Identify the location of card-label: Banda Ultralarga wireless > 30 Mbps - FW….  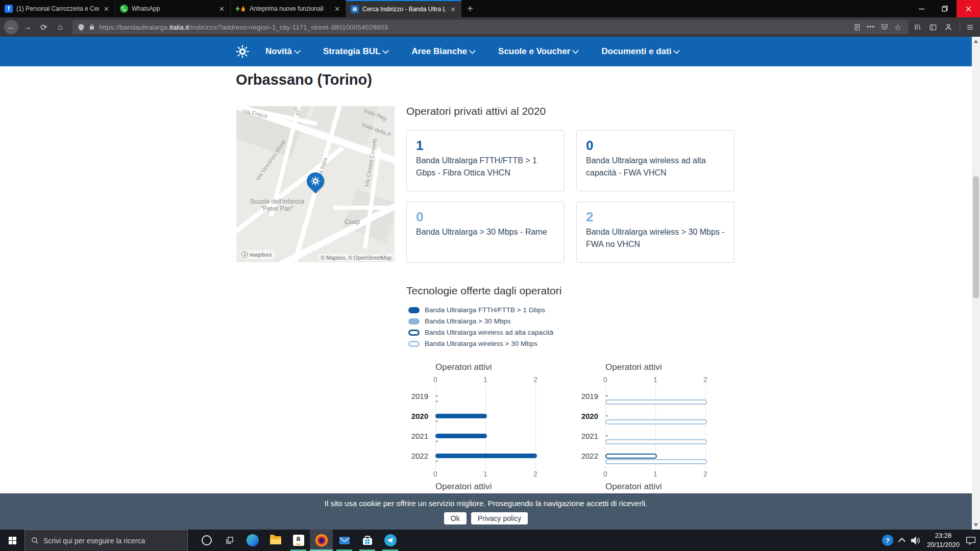
(655, 239).